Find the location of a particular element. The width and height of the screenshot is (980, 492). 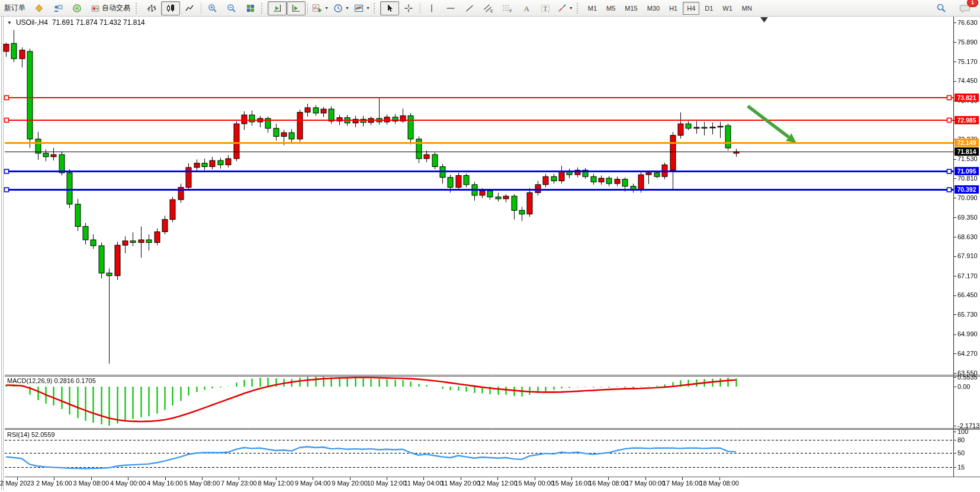

tile-windows-button is located at coordinates (250, 8).